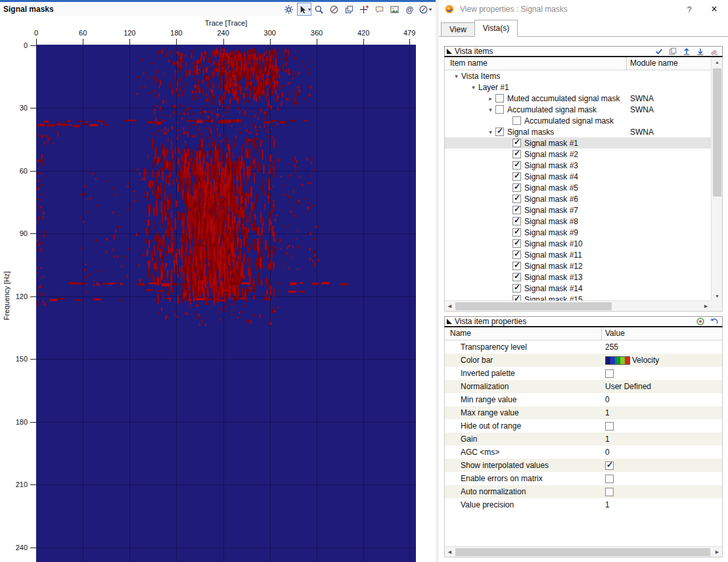 The height and width of the screenshot is (562, 728). I want to click on property-value: 255, so click(612, 347).